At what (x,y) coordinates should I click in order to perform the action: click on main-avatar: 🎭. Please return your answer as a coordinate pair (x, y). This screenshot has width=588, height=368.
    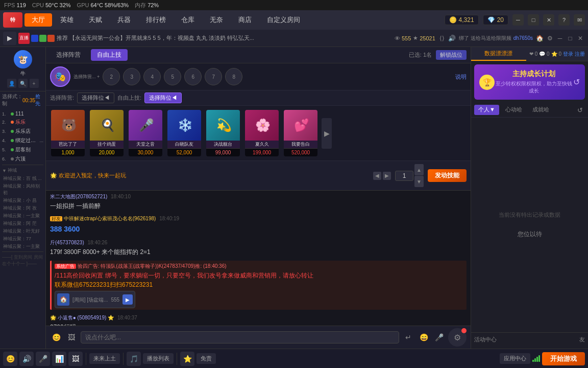
    Looking at the image, I should click on (60, 77).